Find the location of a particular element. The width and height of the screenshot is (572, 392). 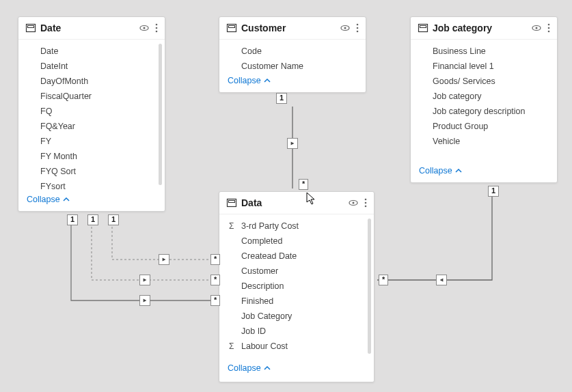

card-header: Date is located at coordinates (92, 29).